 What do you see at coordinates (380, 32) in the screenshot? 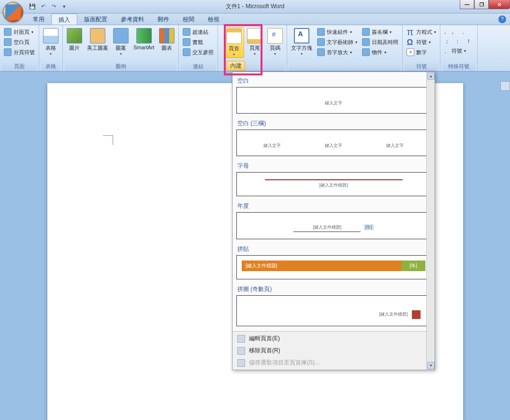
I see `signature-label: 簽名欄` at bounding box center [380, 32].